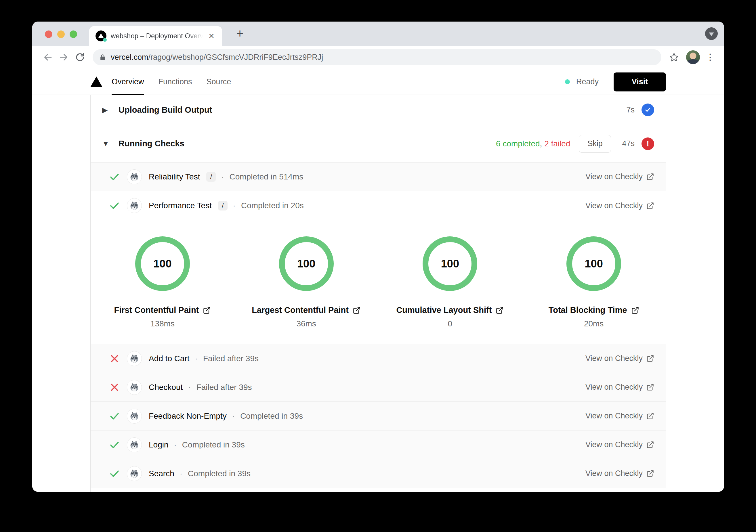  Describe the element at coordinates (106, 144) in the screenshot. I see `caret-down-icon` at that location.